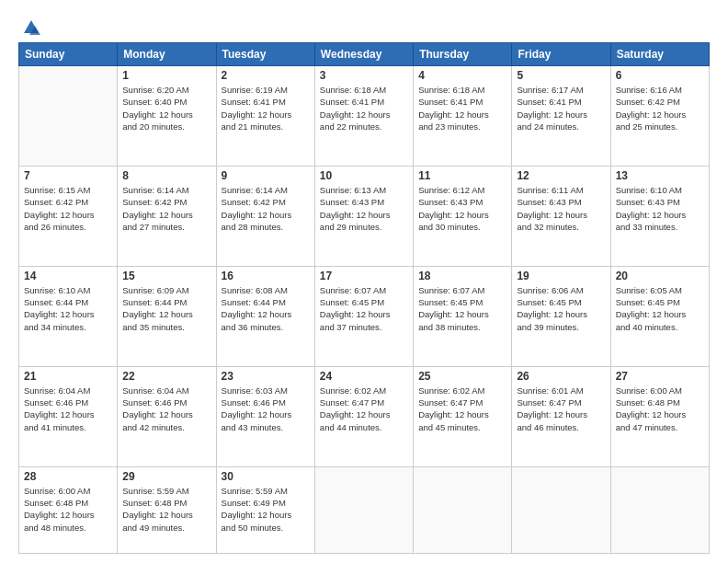 The width and height of the screenshot is (728, 563). What do you see at coordinates (660, 309) in the screenshot?
I see `day-info: Sunrise: 6:05 AM Sunset: 6:45 PM Dayligh…` at bounding box center [660, 309].